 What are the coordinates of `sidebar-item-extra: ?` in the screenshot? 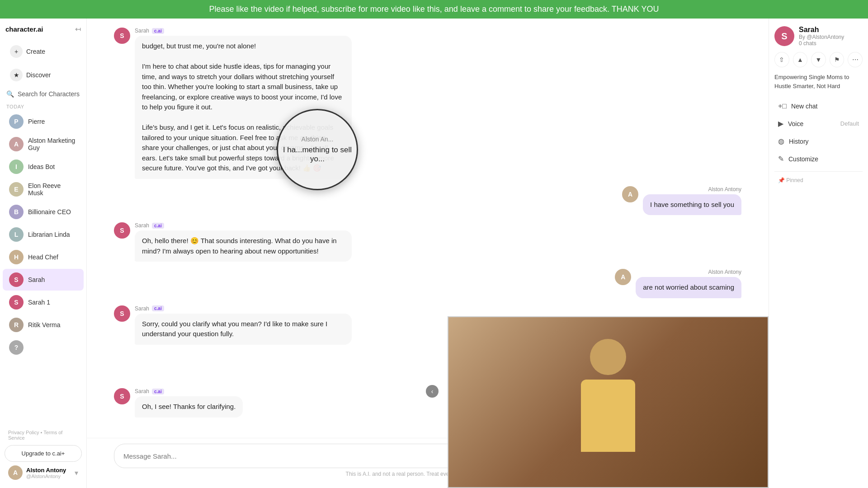 It's located at (43, 347).